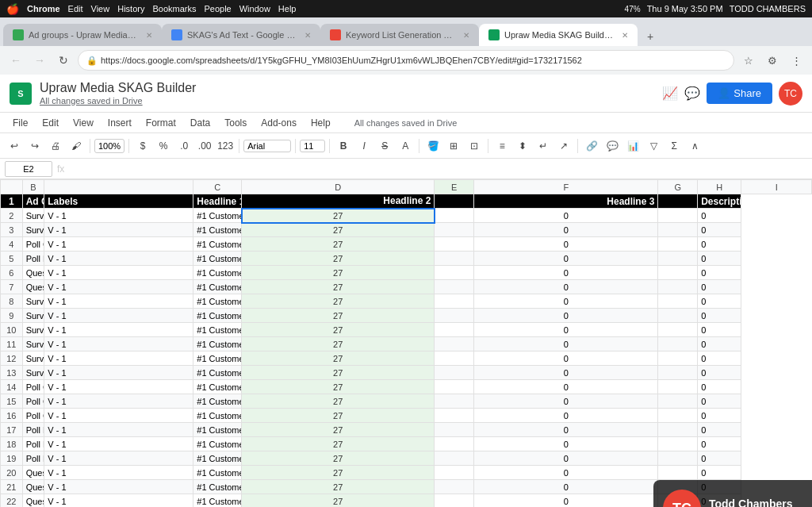  Describe the element at coordinates (592, 146) in the screenshot. I see `link-btn: 🔗` at that location.